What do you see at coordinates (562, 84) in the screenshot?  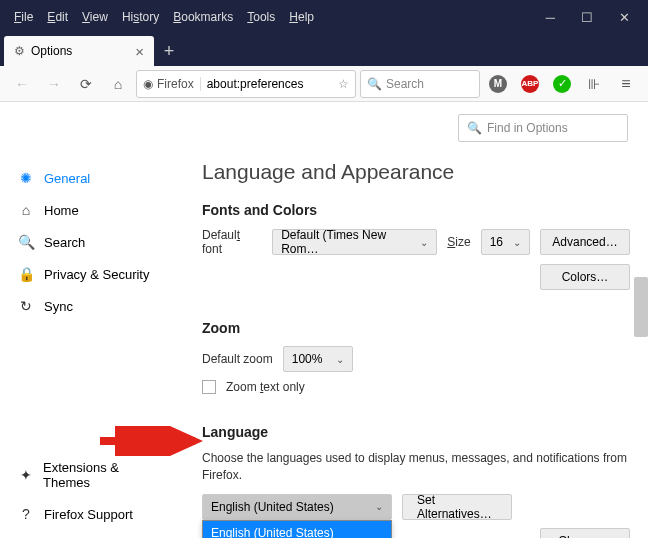 I see `badge-check: ✓` at bounding box center [562, 84].